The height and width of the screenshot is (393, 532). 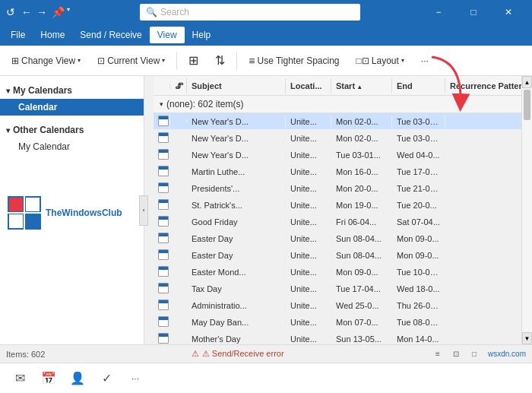 I want to click on row-subject: Mother's Day, so click(x=236, y=339).